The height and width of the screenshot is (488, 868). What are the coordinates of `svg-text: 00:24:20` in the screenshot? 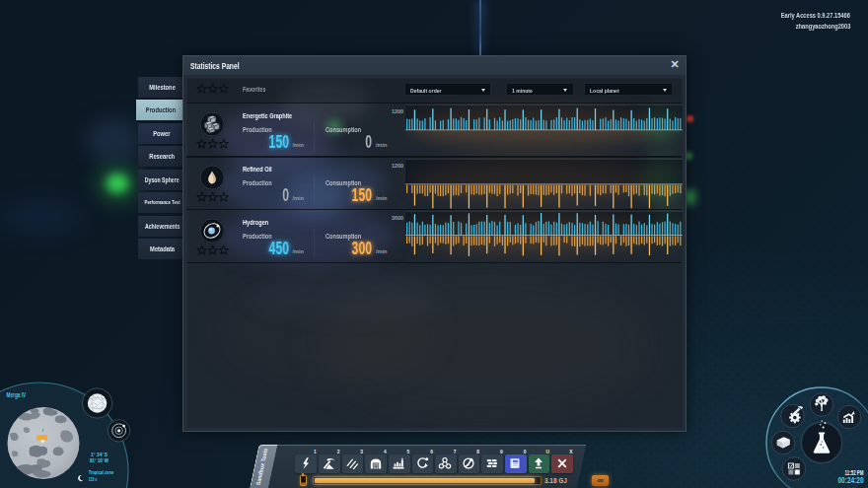 It's located at (851, 481).